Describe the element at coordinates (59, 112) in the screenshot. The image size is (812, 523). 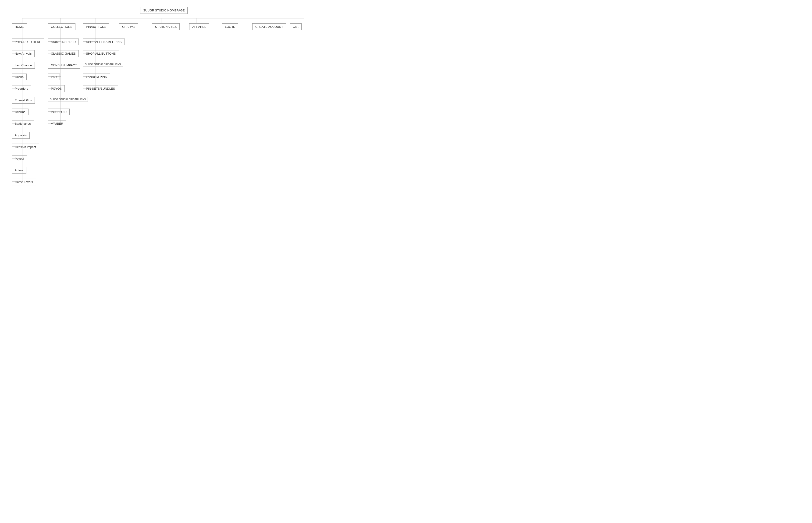
I see `col-vocaloid: VOCALOID` at that location.